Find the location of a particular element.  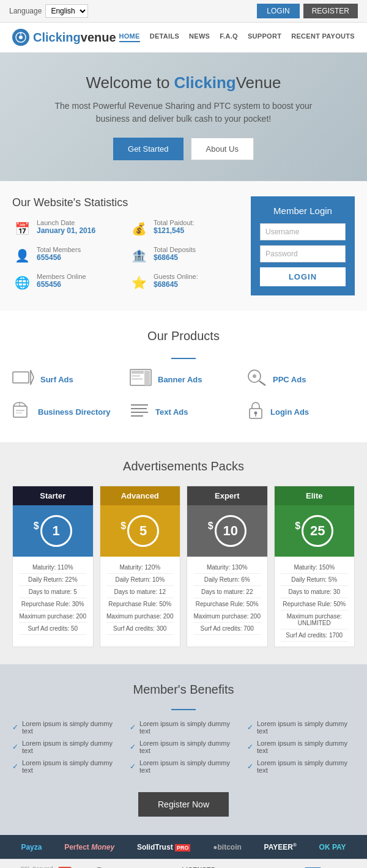

benefit-item-4: ✓ Lorem ipsum is simply dummy text is located at coordinates (66, 747).